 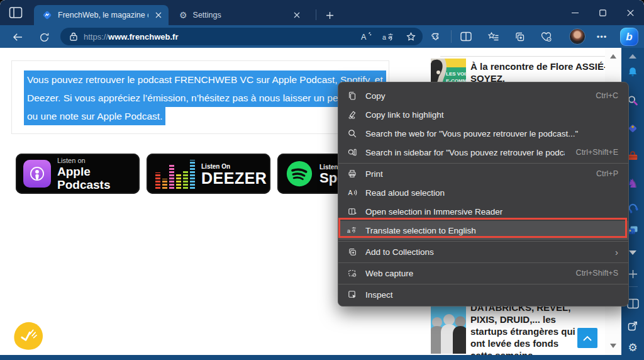 What do you see at coordinates (448, 327) in the screenshot?
I see `article-thumbnail` at bounding box center [448, 327].